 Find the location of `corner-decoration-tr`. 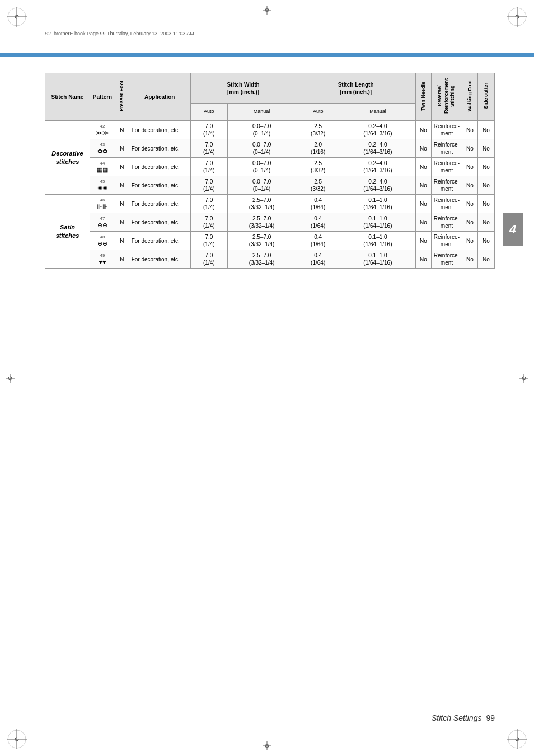

corner-decoration-tr is located at coordinates (517, 17).